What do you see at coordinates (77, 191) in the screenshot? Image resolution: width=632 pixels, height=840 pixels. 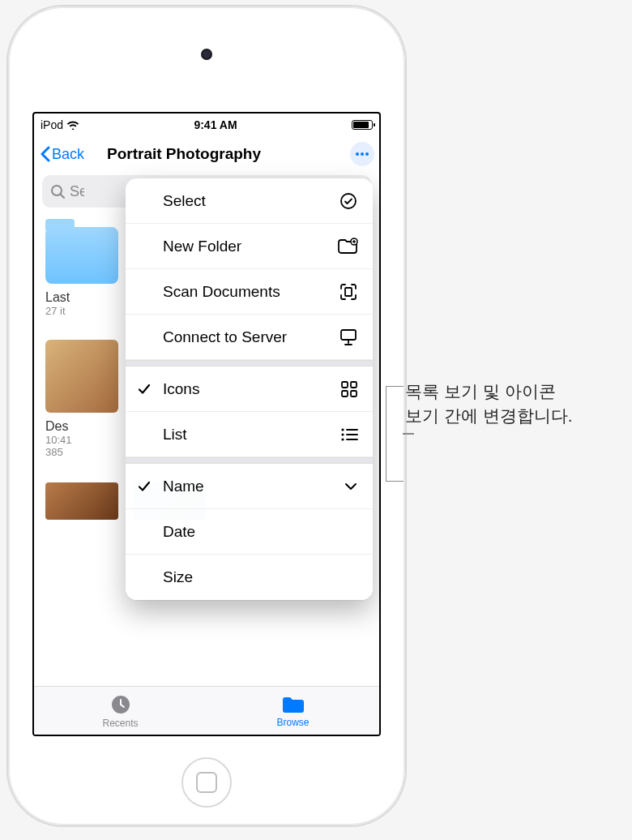 I see `search-placeholder: Search` at bounding box center [77, 191].